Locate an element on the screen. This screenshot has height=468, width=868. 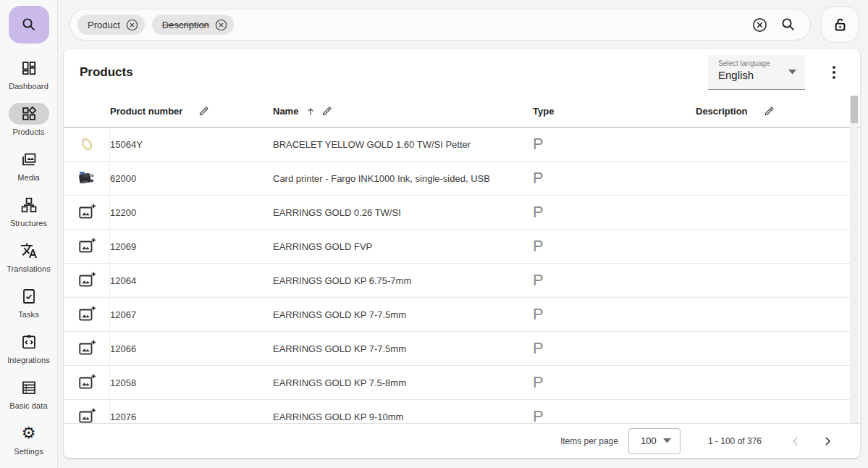
media-icon is located at coordinates (29, 159).